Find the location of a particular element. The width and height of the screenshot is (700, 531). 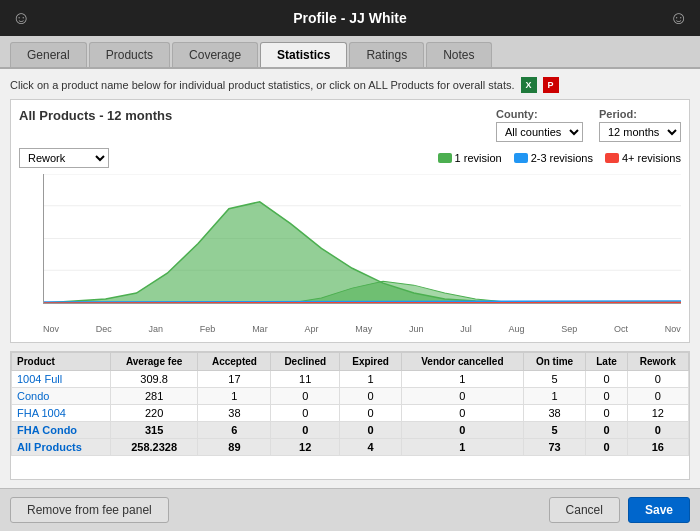

legend-2-3-revisions: 2-3 revisions is located at coordinates (554, 158).